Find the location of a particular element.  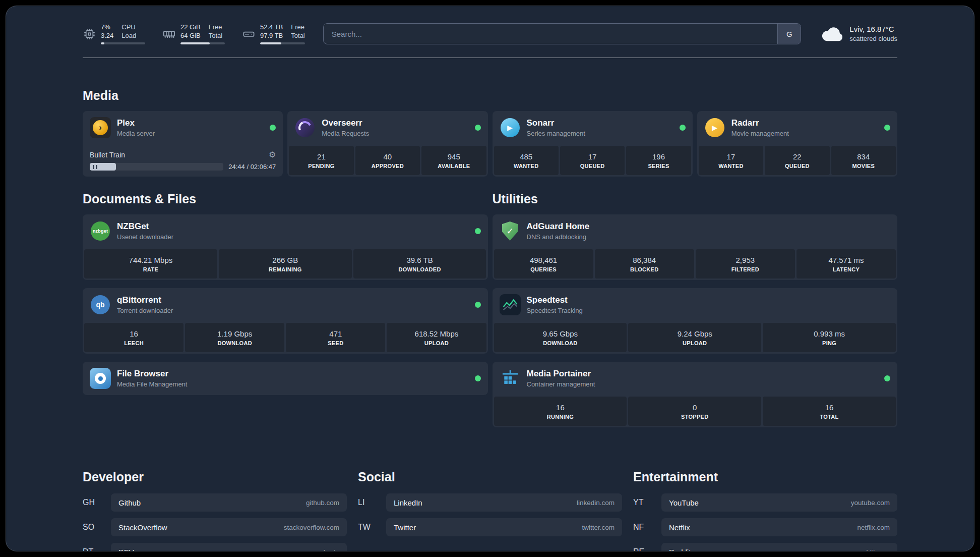

stat-label: STOPPED is located at coordinates (695, 417).